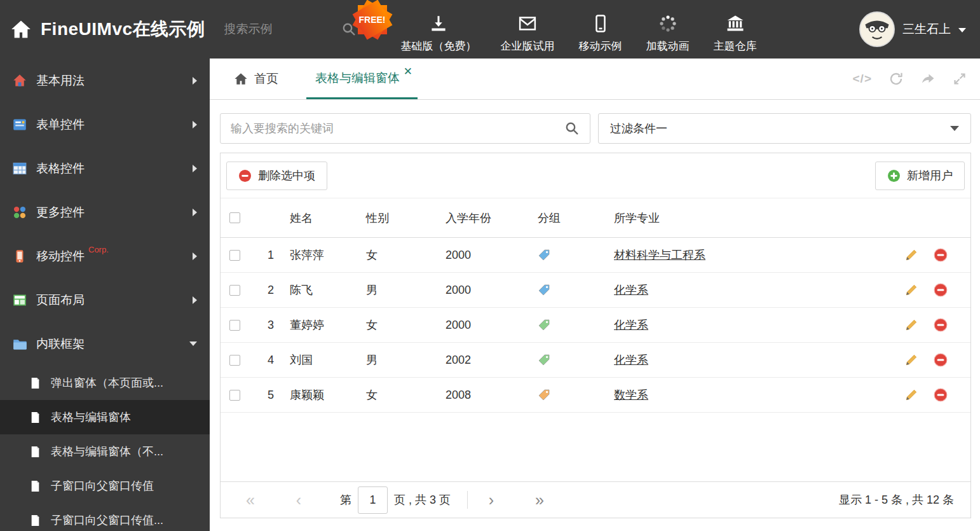  I want to click on add-user-button: 新增用户, so click(920, 176).